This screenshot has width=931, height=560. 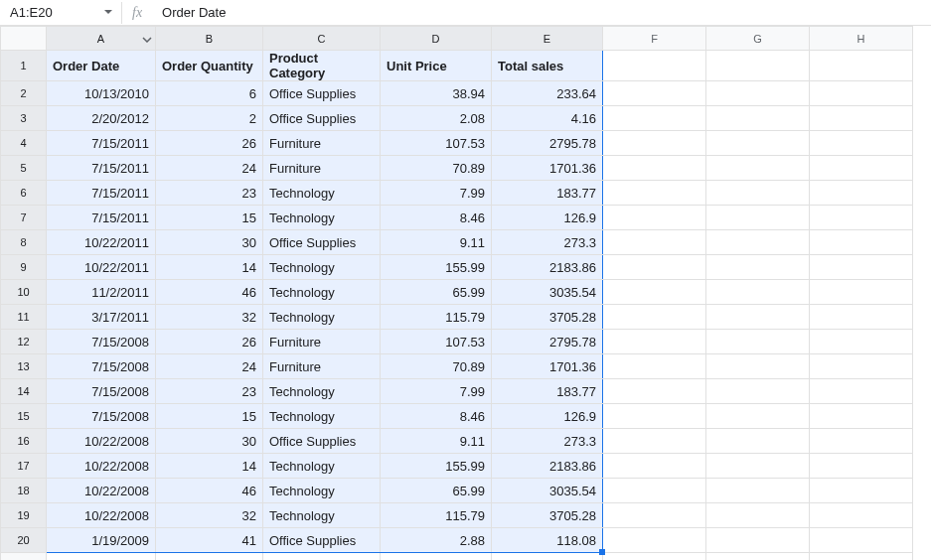 I want to click on cell-B4: 26, so click(x=210, y=143).